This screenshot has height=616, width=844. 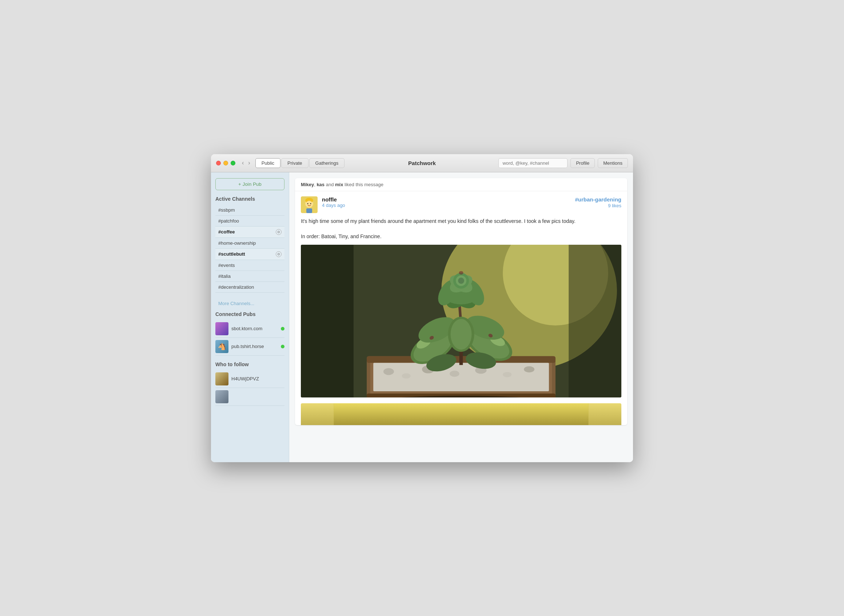 I want to click on close-button, so click(x=219, y=163).